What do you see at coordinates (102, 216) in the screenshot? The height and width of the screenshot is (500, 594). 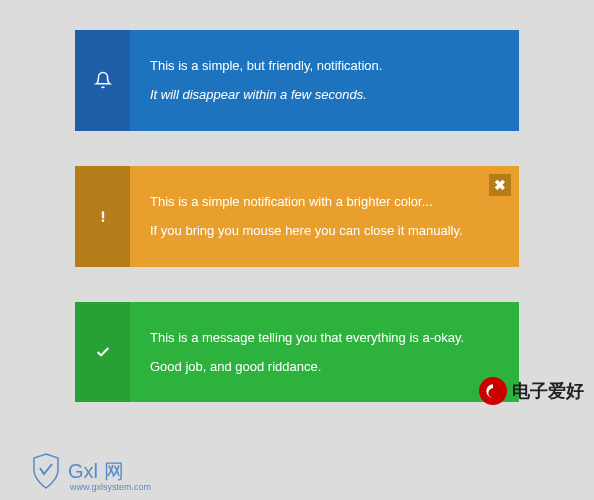 I see `exclamation-icon` at bounding box center [102, 216].